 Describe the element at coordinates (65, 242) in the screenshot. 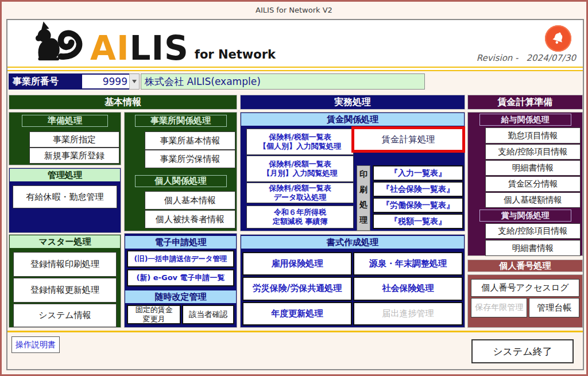

I see `panel-master-title: マスター処理` at that location.